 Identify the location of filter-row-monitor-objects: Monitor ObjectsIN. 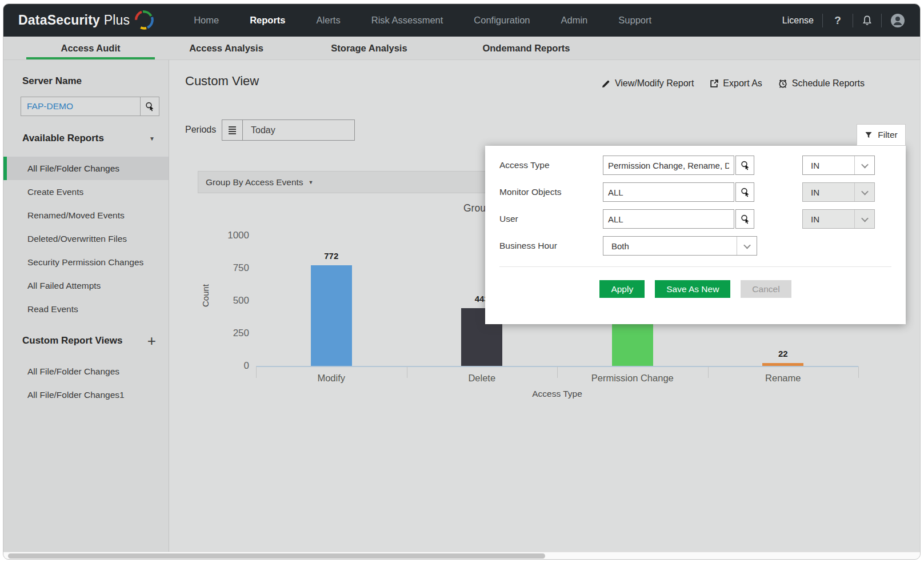
(695, 192).